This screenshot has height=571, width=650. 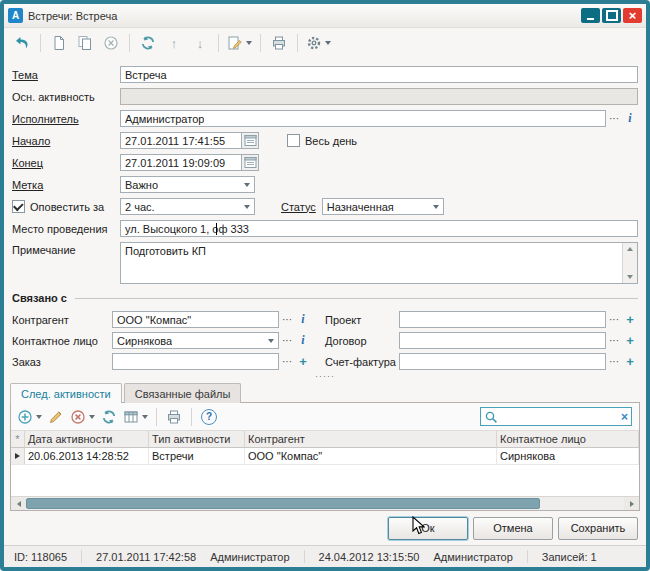 I want to click on scroll-right-icon, so click(x=632, y=504).